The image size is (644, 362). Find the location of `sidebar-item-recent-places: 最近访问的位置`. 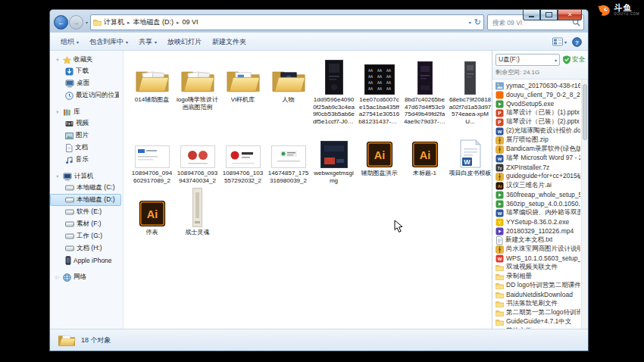

sidebar-item-recent-places: 最近访问的位置 is located at coordinates (86, 95).